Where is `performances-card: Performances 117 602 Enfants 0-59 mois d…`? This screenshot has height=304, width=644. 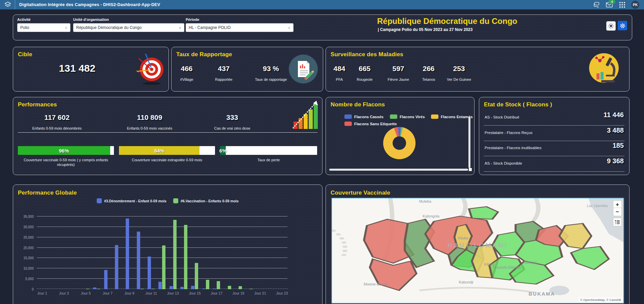 performances-card: Performances 117 602 Enfants 0-59 mois d… is located at coordinates (168, 136).